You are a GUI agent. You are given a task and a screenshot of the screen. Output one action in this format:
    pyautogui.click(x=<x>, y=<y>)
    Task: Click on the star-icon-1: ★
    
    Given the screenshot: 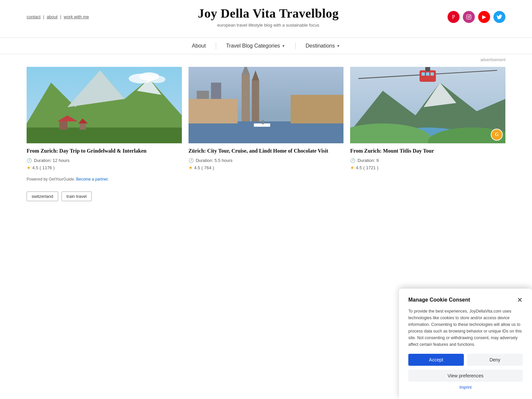 What is the action you would take?
    pyautogui.click(x=29, y=168)
    